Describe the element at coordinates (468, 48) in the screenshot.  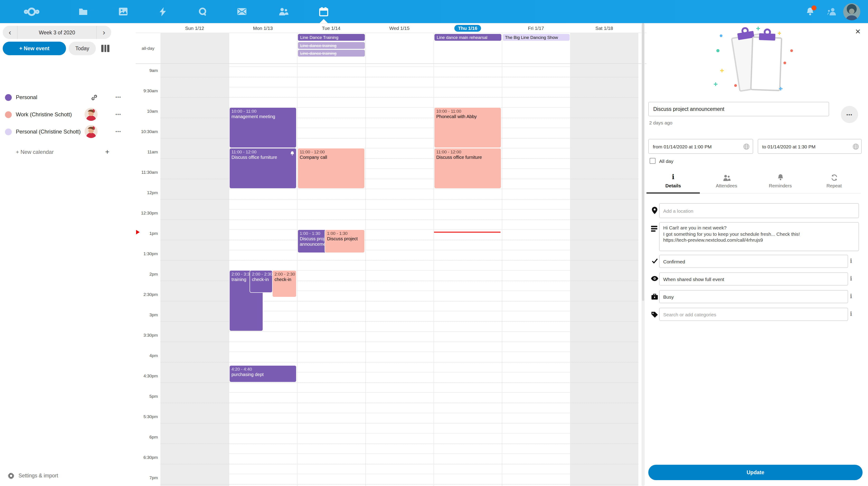
I see `all-day-cell: Line dance main rehearsal` at that location.